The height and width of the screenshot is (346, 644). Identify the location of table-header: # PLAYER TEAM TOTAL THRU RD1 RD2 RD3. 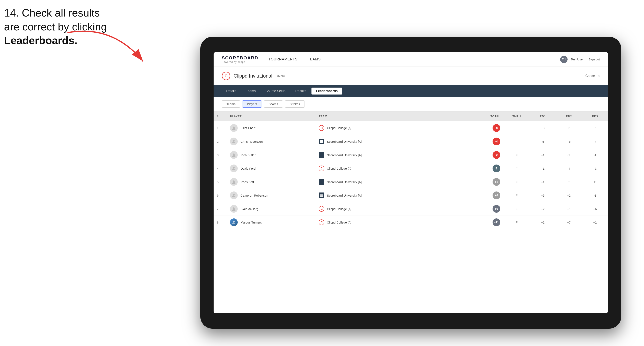
(411, 116).